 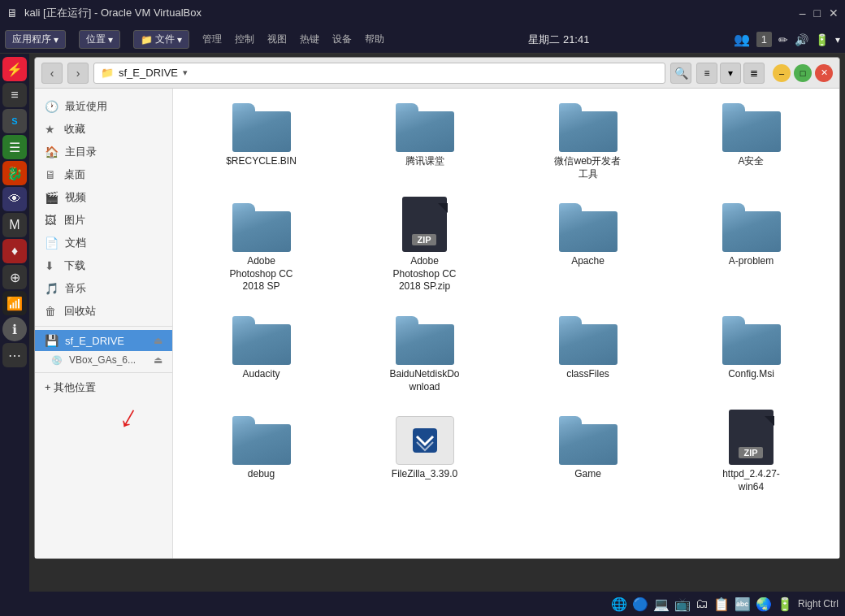 I want to click on sidebar-item-music: 🎵 音乐, so click(x=104, y=288).